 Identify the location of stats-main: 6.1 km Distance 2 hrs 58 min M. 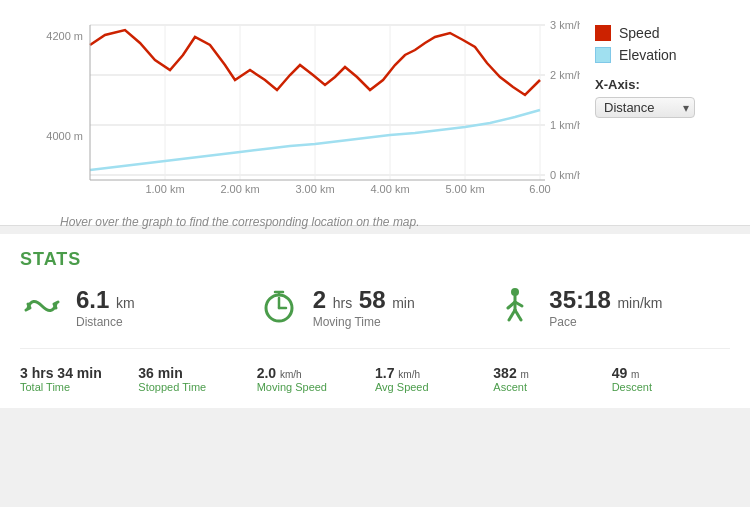
(375, 316).